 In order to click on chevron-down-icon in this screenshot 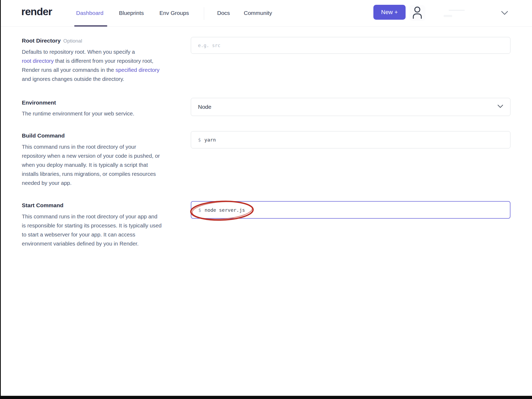, I will do `click(500, 107)`.